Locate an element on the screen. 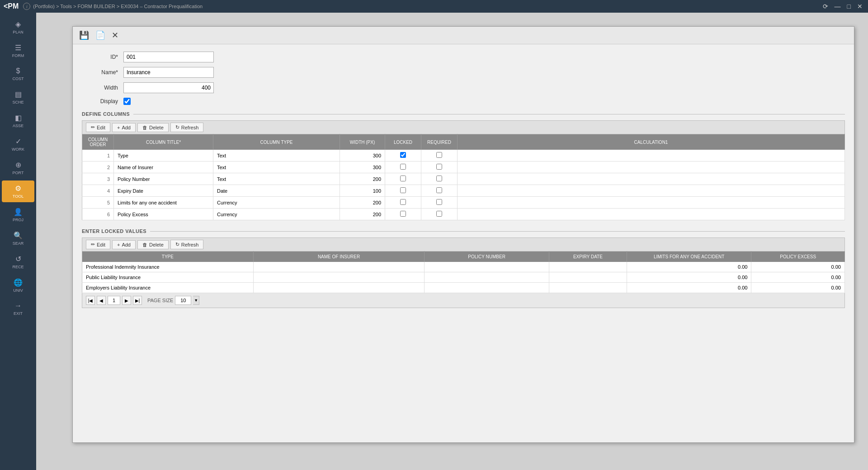  define-add-button: + Add is located at coordinates (124, 128).